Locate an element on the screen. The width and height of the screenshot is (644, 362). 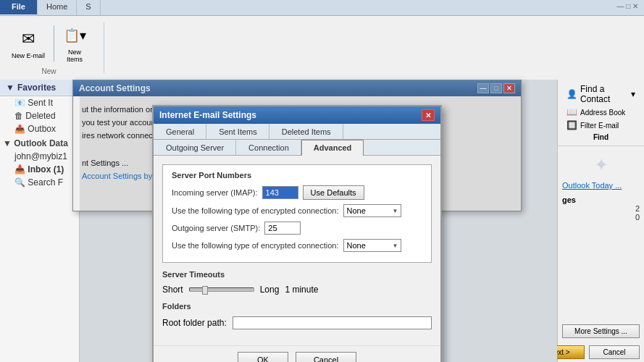
internet-email-titlebar: Internet E-mail Settings ✕ is located at coordinates (297, 115).